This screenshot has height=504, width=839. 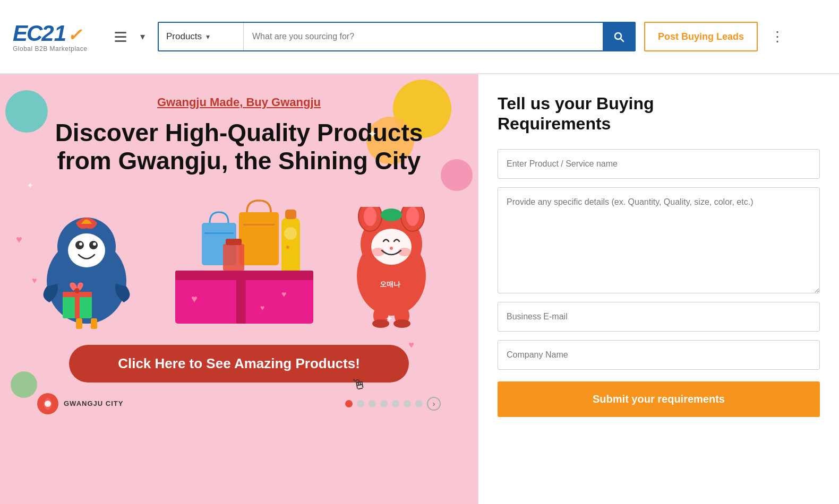 I want to click on menu-icon-button, so click(x=121, y=37).